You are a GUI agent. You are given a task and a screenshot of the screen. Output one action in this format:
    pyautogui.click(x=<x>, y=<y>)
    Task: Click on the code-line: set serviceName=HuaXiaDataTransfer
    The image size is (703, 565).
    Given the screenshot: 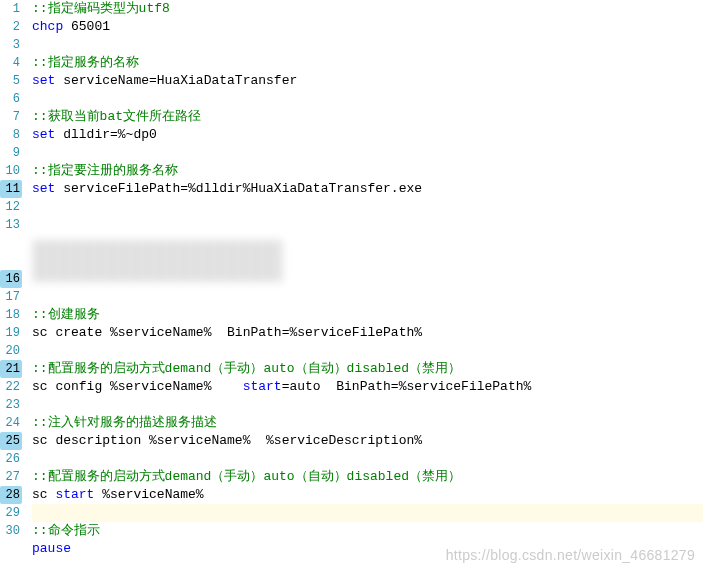 What is the action you would take?
    pyautogui.click(x=368, y=81)
    